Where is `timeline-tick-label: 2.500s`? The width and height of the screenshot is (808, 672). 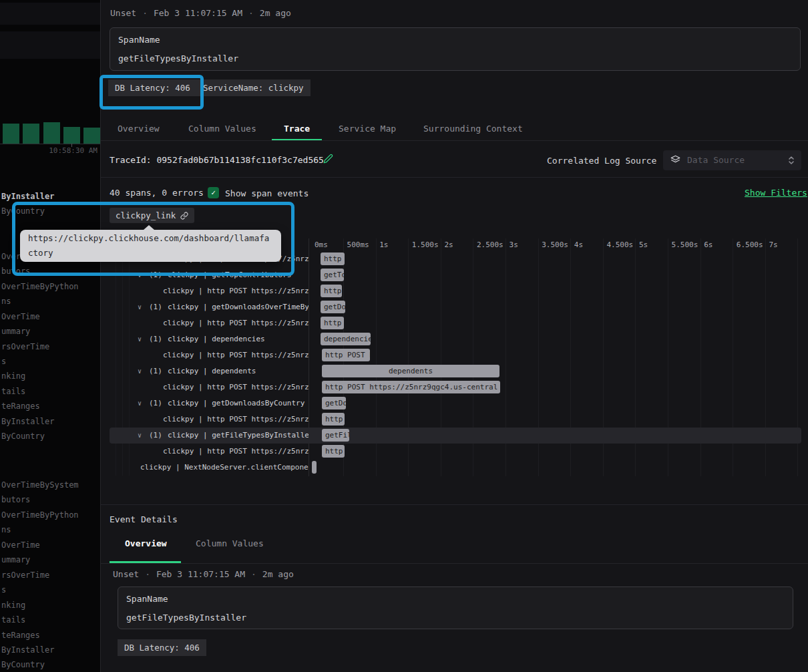 timeline-tick-label: 2.500s is located at coordinates (490, 244).